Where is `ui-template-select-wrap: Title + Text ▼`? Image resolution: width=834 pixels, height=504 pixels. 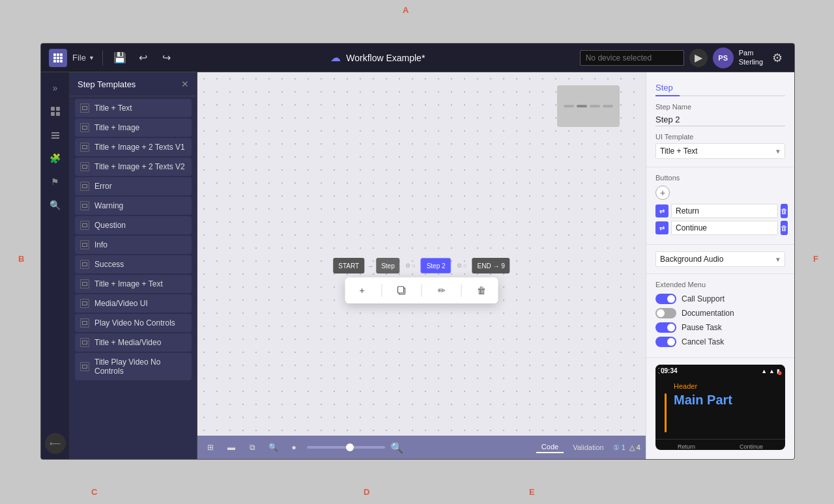
ui-template-select-wrap: Title + Text ▼ is located at coordinates (721, 151).